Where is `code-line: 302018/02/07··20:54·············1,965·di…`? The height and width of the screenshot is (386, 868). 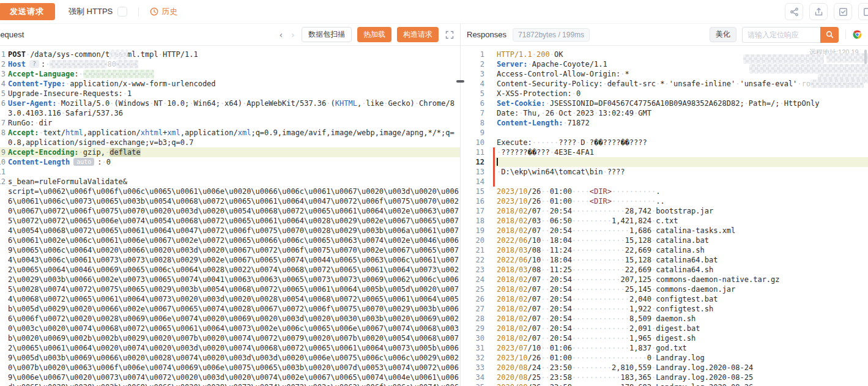
code-line: 302018/02/07··20:54·············1,965·di… is located at coordinates (664, 338).